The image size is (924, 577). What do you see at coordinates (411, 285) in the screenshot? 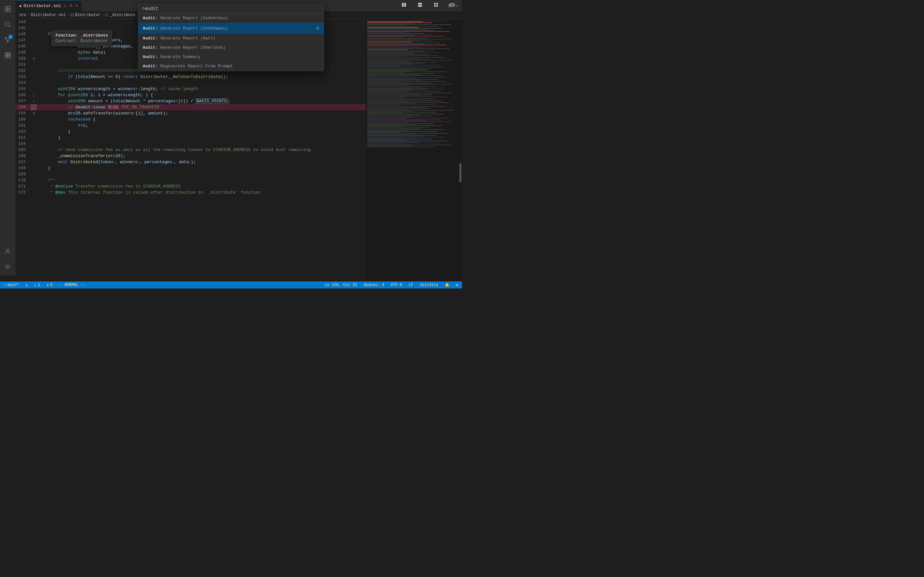
I see `status-eol: LF` at bounding box center [411, 285].